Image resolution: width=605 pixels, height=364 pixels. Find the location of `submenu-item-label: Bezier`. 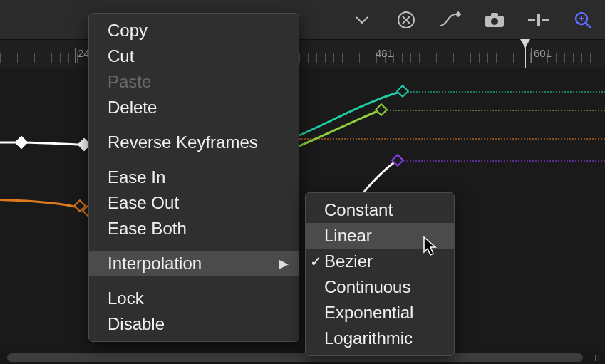

submenu-item-label: Bezier is located at coordinates (348, 261).